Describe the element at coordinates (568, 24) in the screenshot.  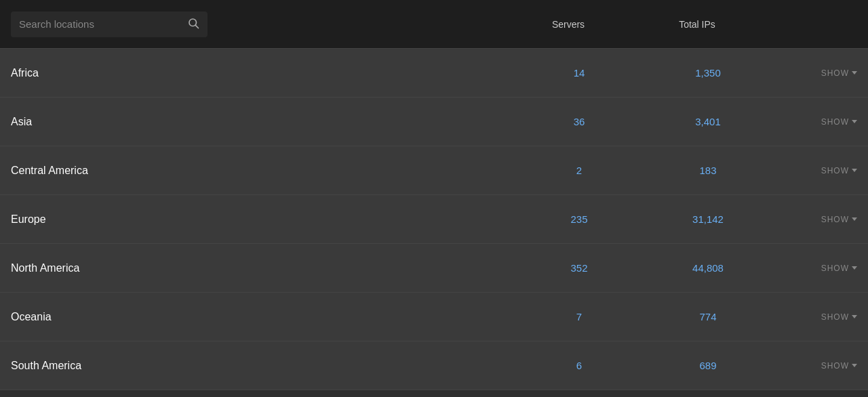
I see `col-header-servers: Servers` at that location.